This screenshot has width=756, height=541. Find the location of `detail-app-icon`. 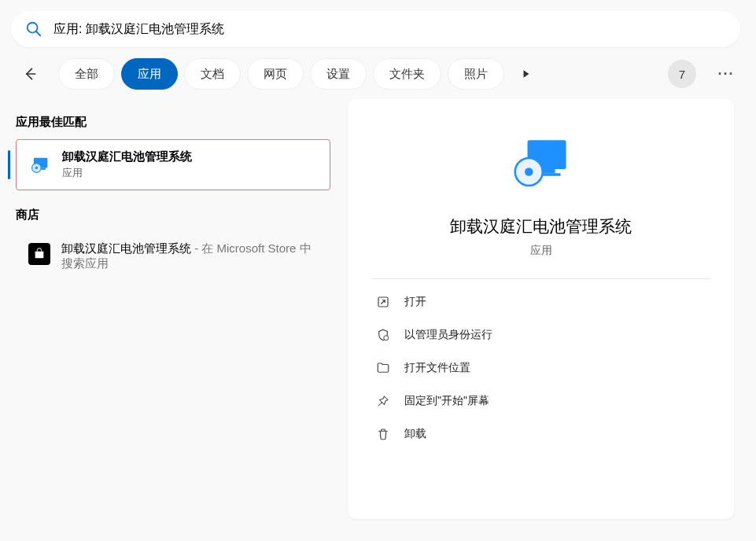

detail-app-icon is located at coordinates (541, 164).